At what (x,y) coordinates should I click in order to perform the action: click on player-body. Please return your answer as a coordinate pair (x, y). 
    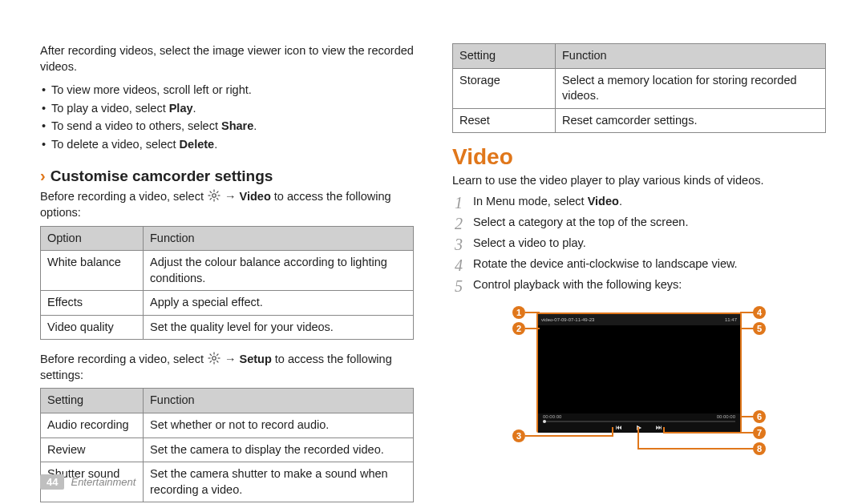
    Looking at the image, I should click on (639, 369).